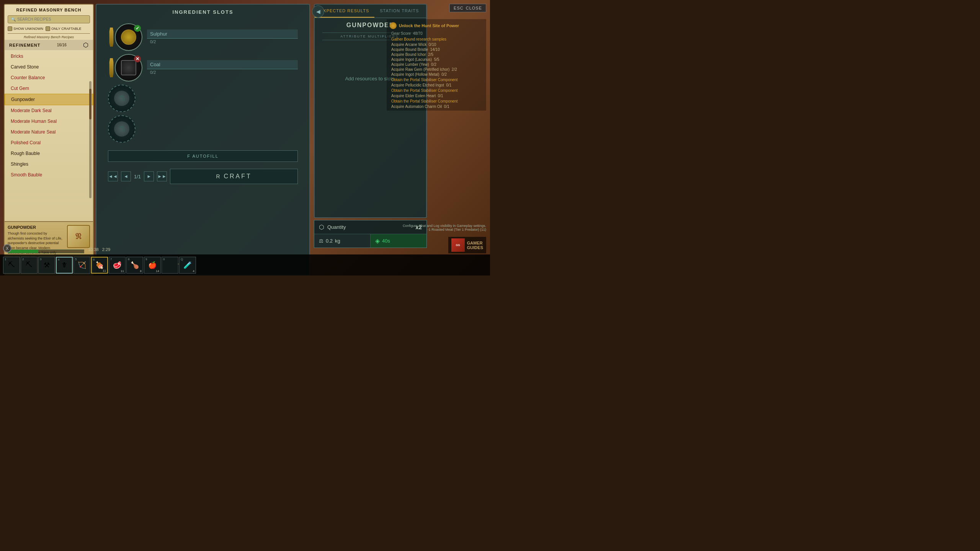 The width and height of the screenshot is (980, 551). What do you see at coordinates (90, 140) in the screenshot?
I see `scroll-decoration` at bounding box center [90, 140].